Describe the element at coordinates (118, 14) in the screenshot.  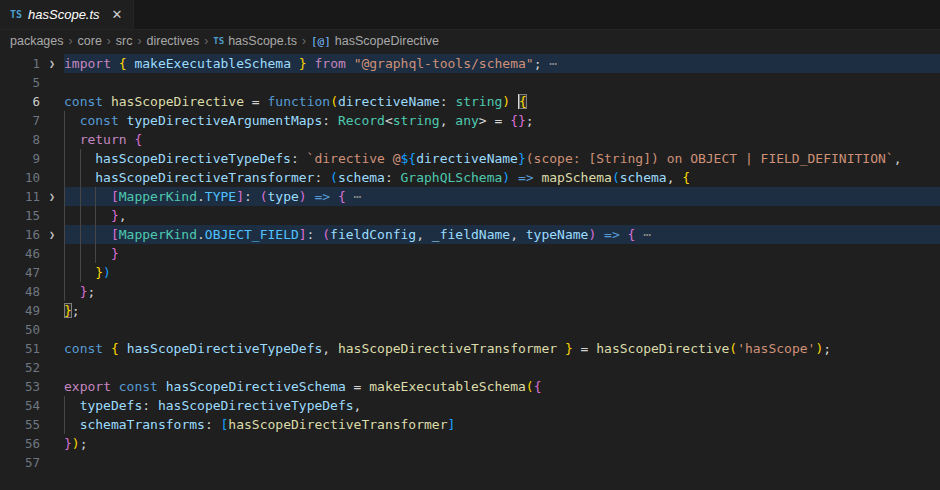
I see `close-icon: ✕` at that location.